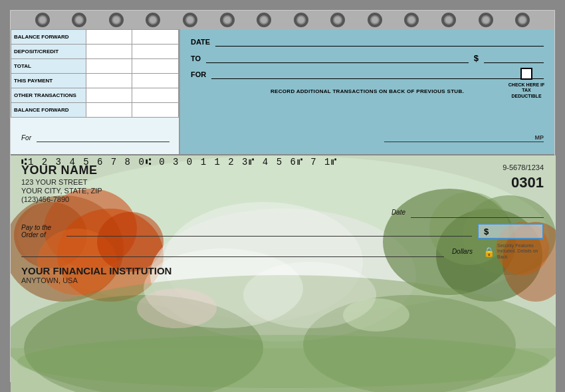  I want to click on amount-box: $, so click(510, 231).